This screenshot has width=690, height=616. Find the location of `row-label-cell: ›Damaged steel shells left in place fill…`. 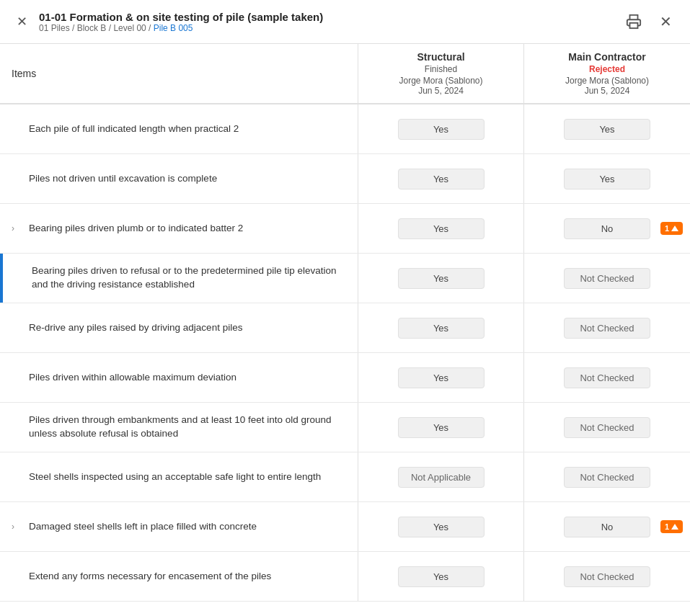

row-label-cell: ›Damaged steel shells left in place fill… is located at coordinates (179, 527).